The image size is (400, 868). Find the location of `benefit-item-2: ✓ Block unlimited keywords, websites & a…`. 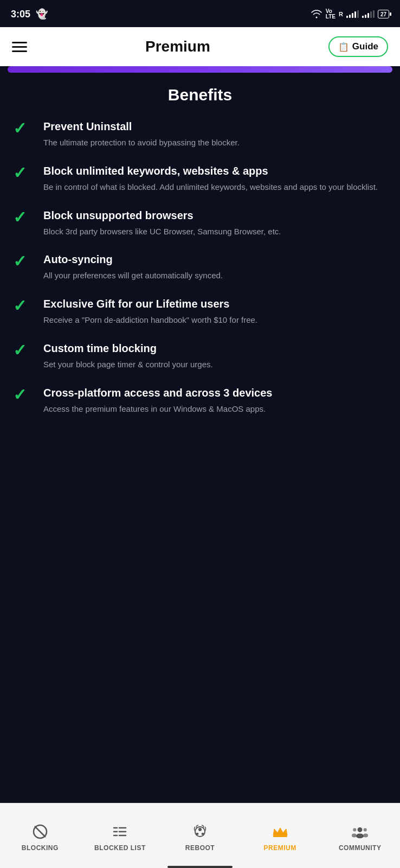

benefit-item-2: ✓ Block unlimited keywords, websites & a… is located at coordinates (200, 178).